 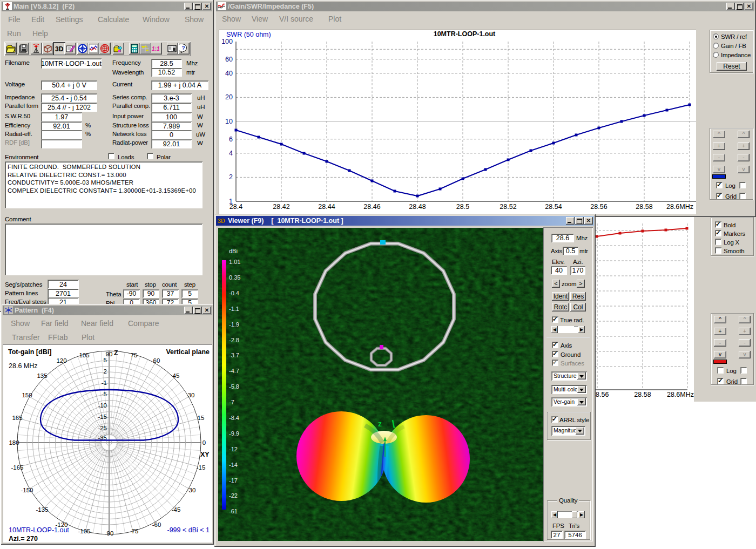 I want to click on svg-text: -75, so click(x=134, y=531).